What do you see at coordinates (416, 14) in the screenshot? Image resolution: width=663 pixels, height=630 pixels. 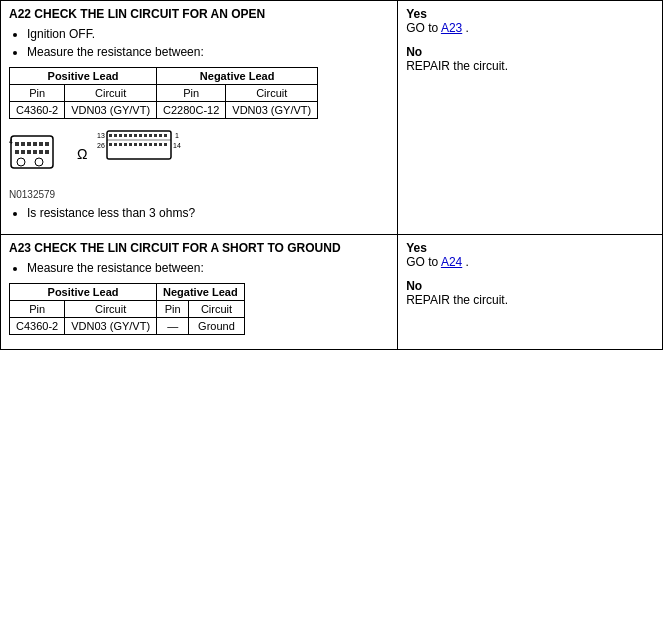 I see `yes-label-a22: Yes` at bounding box center [416, 14].